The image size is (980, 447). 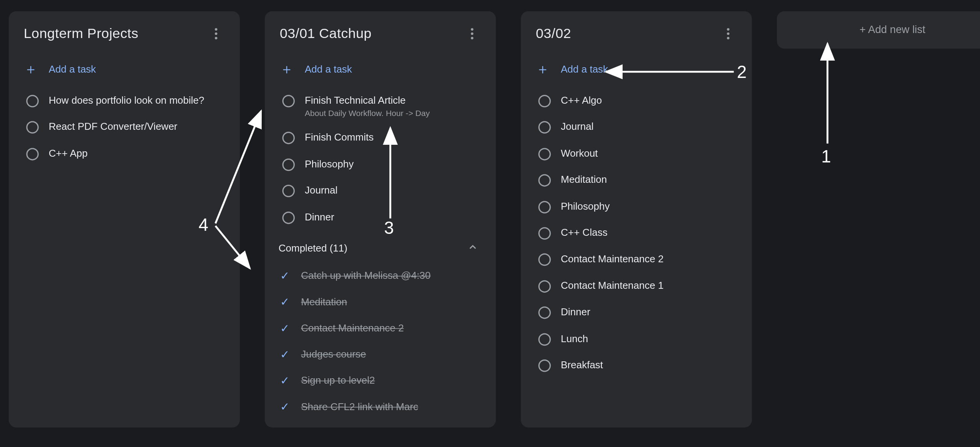 What do you see at coordinates (553, 34) in the screenshot?
I see `list-title: 03/02` at bounding box center [553, 34].